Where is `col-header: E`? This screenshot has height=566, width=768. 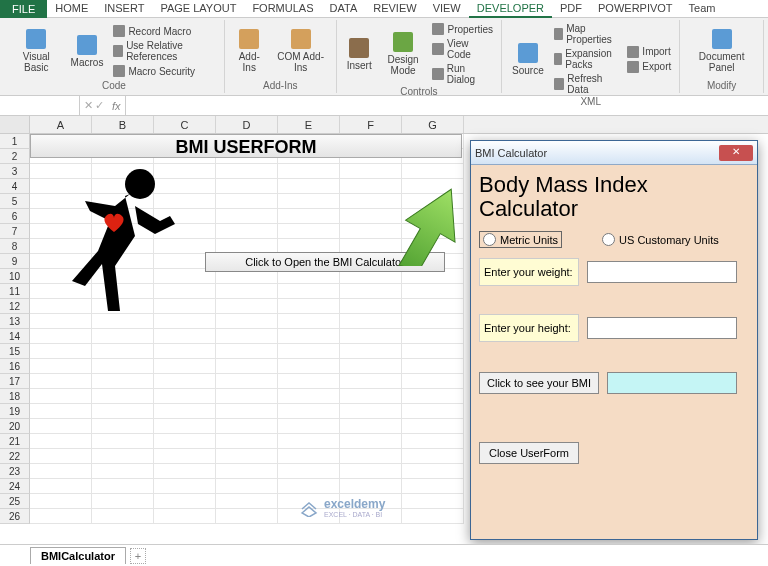 col-header: E is located at coordinates (309, 124).